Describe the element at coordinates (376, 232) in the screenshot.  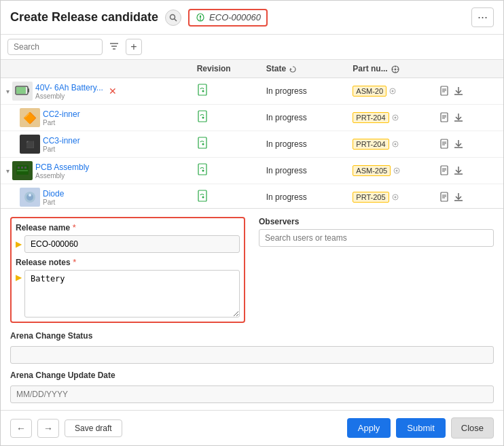
I see `observers-section: Observers` at that location.